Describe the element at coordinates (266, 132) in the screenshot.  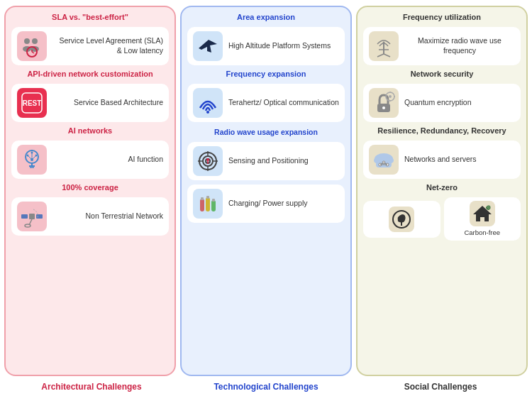
I see `tech-section-radio-header: Radio wave usage expansion` at that location.